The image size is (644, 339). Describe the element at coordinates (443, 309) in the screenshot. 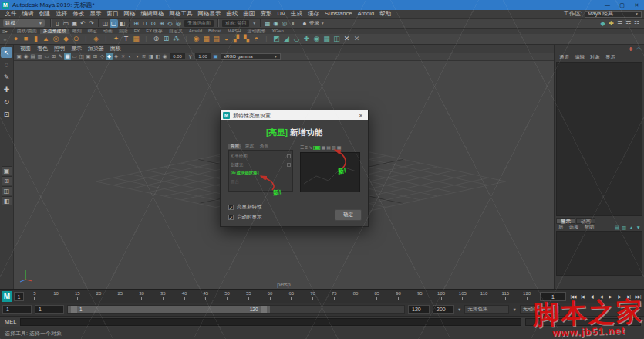

I see `animation-end-field: 200` at that location.